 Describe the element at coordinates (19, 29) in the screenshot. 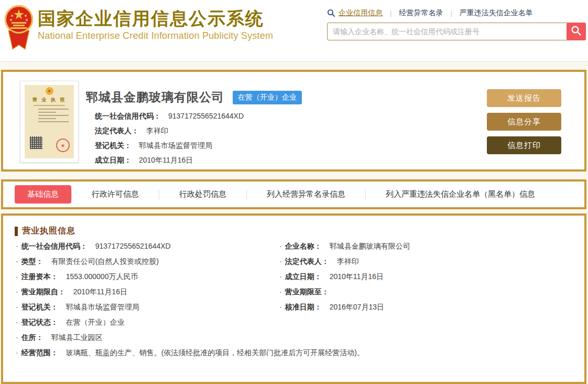

I see `national-emblem-icon` at that location.